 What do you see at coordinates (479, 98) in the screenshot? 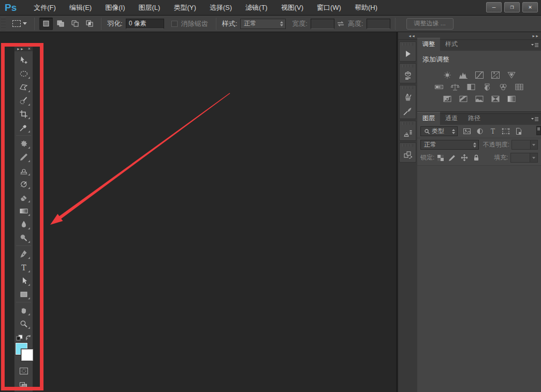
I see `threshold-adjustment-button` at bounding box center [479, 98].